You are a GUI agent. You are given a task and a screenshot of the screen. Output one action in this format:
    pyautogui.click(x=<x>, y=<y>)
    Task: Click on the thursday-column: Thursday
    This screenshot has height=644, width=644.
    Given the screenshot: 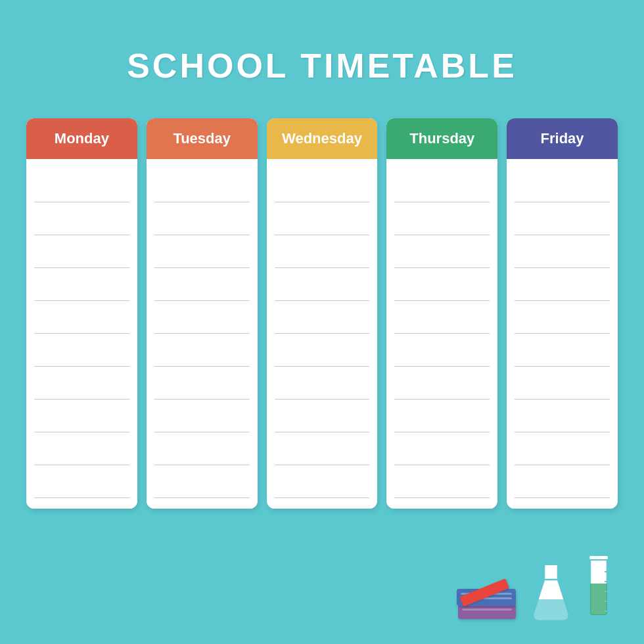 What is the action you would take?
    pyautogui.click(x=442, y=313)
    